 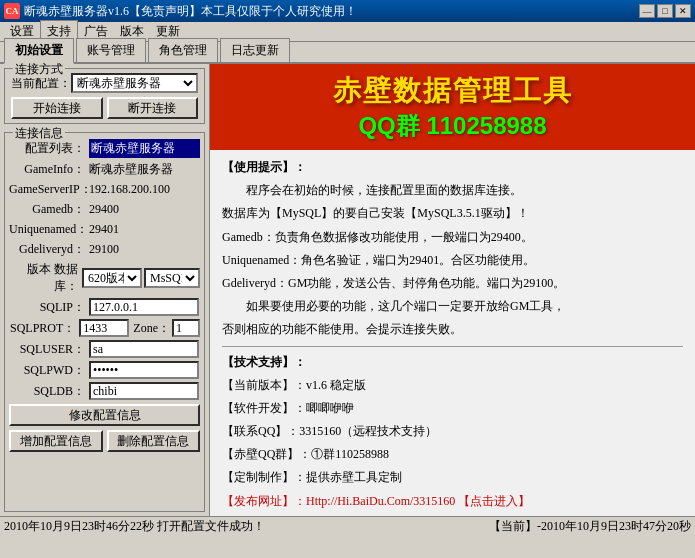 I want to click on sqlpwd-label: SQLPWD：, so click(x=49, y=370).